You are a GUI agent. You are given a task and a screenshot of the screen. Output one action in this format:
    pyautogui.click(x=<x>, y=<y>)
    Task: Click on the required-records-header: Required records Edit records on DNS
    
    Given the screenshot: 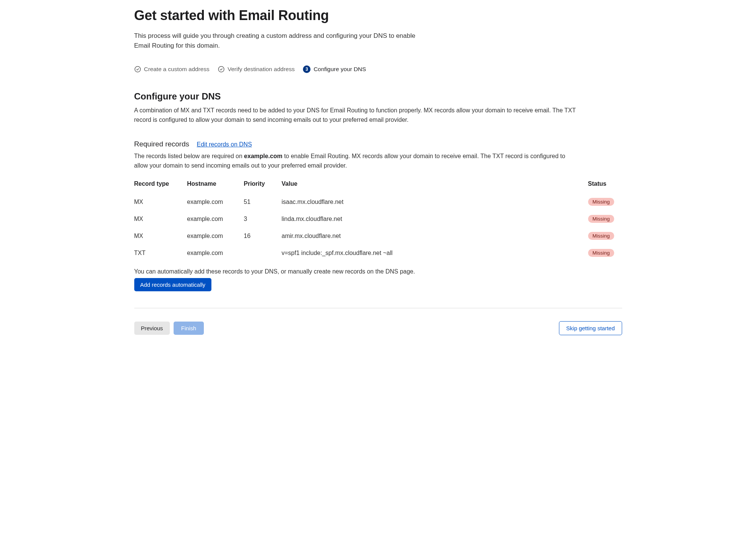 What is the action you would take?
    pyautogui.click(x=378, y=144)
    